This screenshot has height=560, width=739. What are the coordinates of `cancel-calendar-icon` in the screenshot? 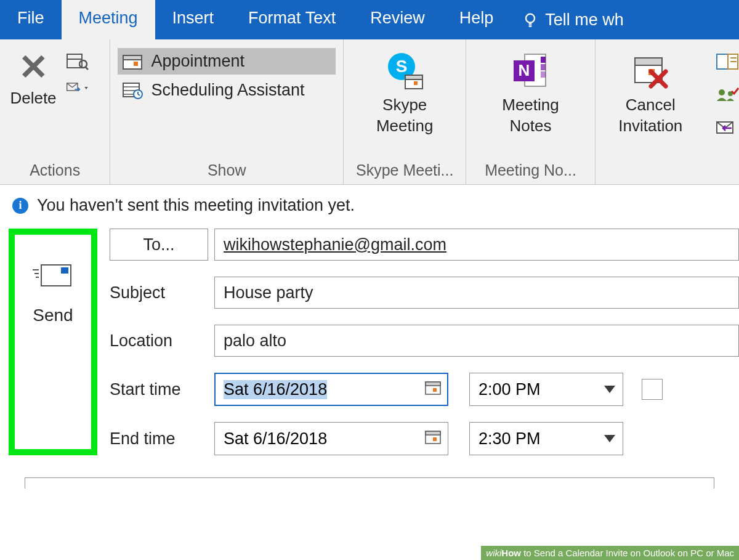 It's located at (650, 71).